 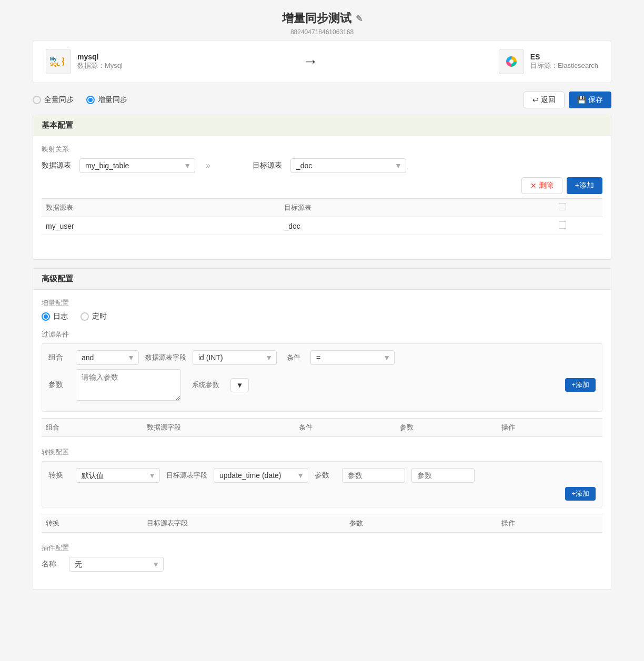 I want to click on trans-col-trans: 转换, so click(x=94, y=523).